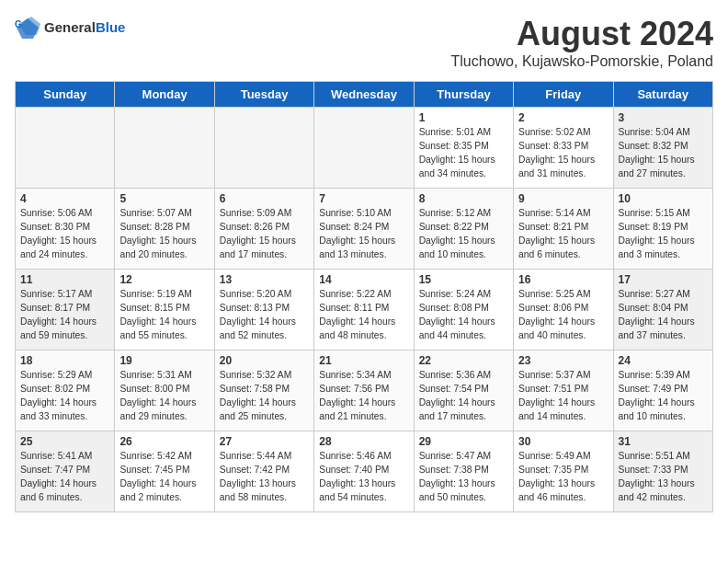 This screenshot has height=563, width=728. Describe the element at coordinates (563, 95) in the screenshot. I see `header-friday: Friday` at that location.